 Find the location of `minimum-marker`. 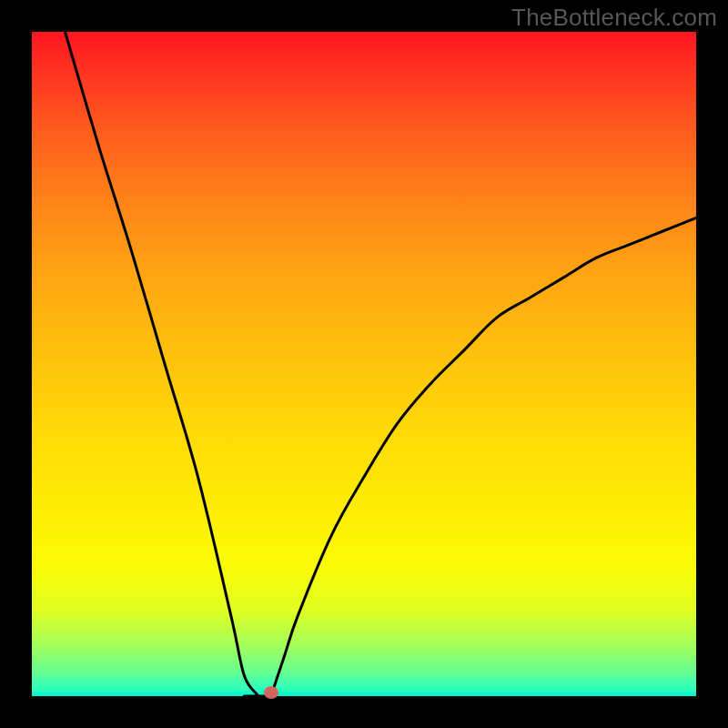

minimum-marker is located at coordinates (271, 693).